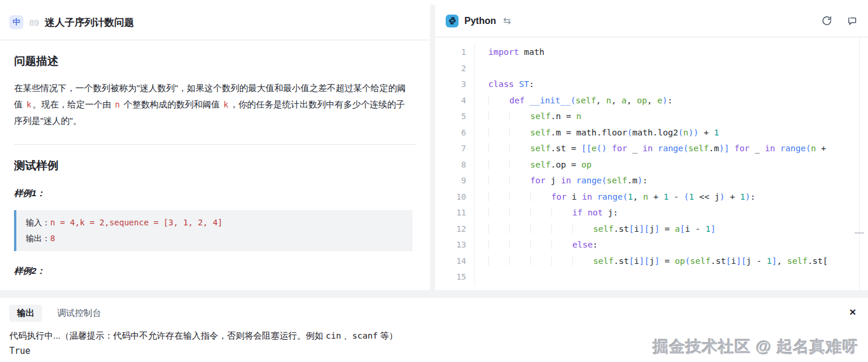  Describe the element at coordinates (365, 336) in the screenshot. I see `console-message-text: scanf` at that location.